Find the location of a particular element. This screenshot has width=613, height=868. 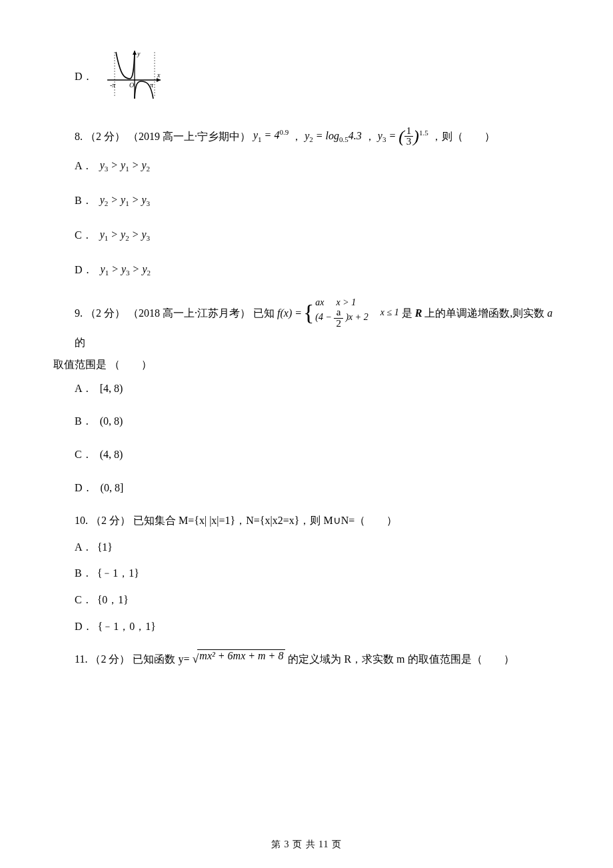

q10-d-expr: {﹣1，0，1} is located at coordinates (127, 627).